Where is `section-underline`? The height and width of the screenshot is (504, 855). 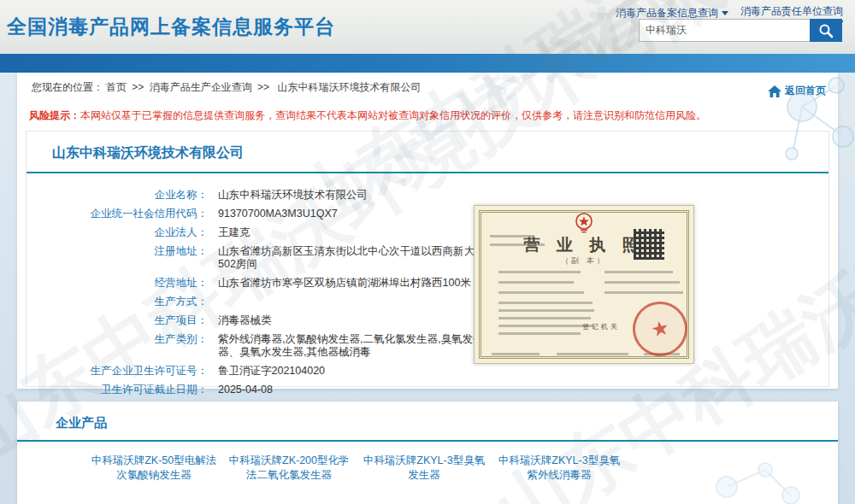
section-underline is located at coordinates (428, 441).